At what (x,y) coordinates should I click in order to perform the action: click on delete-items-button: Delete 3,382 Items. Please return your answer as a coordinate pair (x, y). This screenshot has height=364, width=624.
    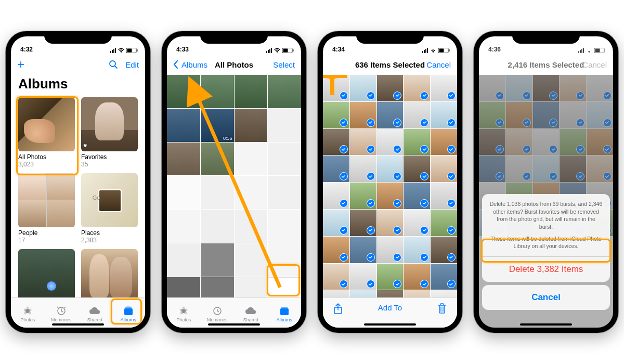
    Looking at the image, I should click on (546, 269).